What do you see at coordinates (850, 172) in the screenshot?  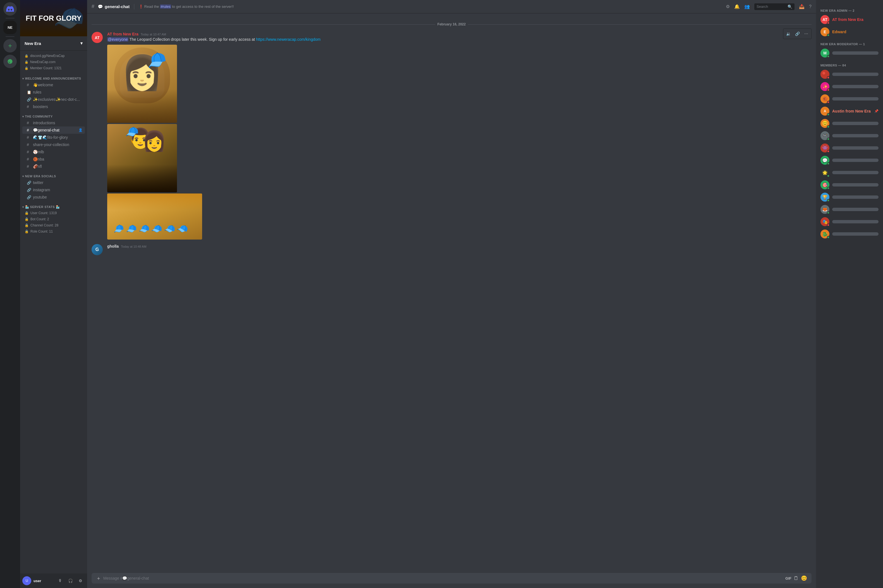 I see `member-9: 🌟` at bounding box center [850, 172].